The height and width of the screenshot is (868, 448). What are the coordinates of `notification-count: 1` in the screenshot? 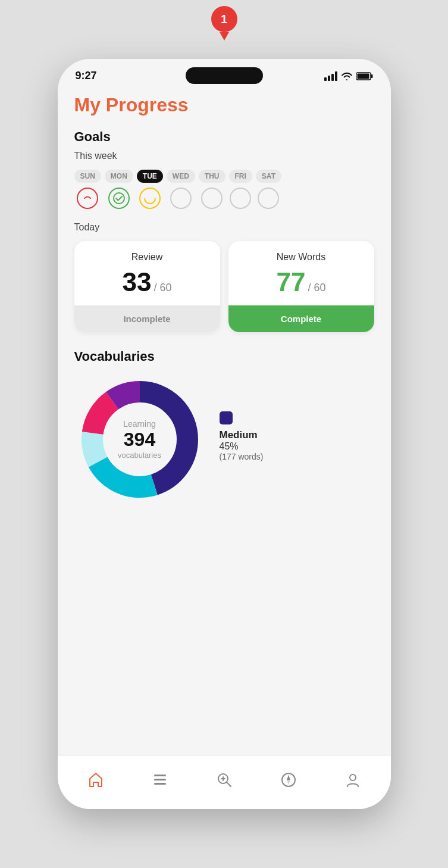 It's located at (224, 19).